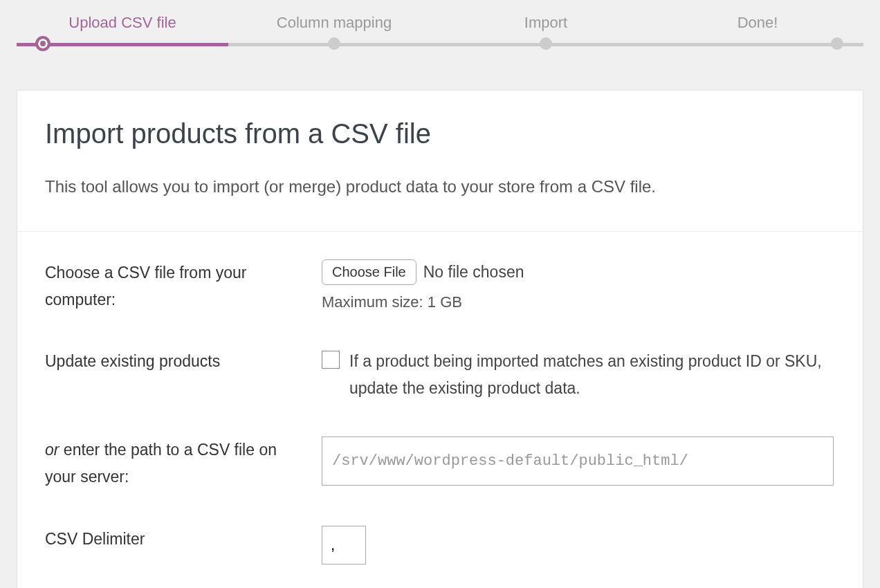  I want to click on update-existing-description: If a product being imported matches an e…, so click(592, 375).